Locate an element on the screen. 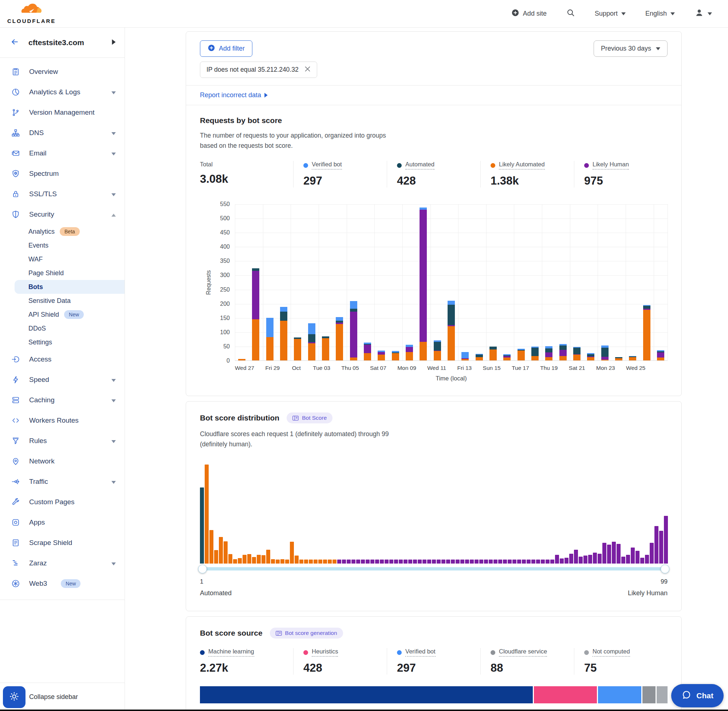  sidebar-subitem-bots: Bots is located at coordinates (69, 287).